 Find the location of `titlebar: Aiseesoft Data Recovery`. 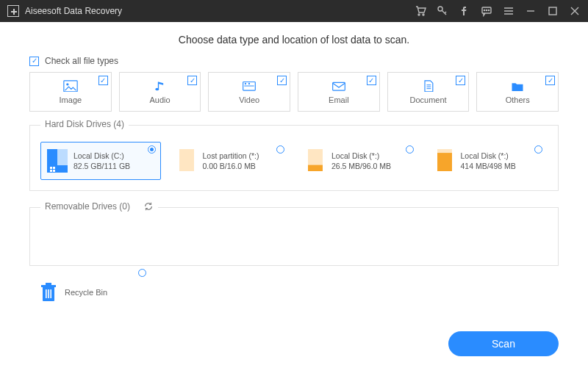

titlebar: Aiseesoft Data Recovery is located at coordinates (294, 11).